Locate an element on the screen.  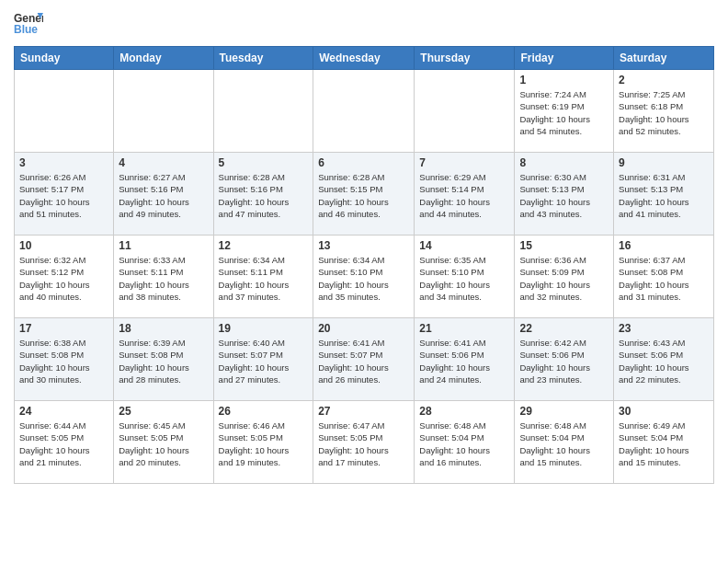
calendar-cell: 30Sunrise: 6:49 AM Sunset: 5:04 PM Dayli… is located at coordinates (664, 442).